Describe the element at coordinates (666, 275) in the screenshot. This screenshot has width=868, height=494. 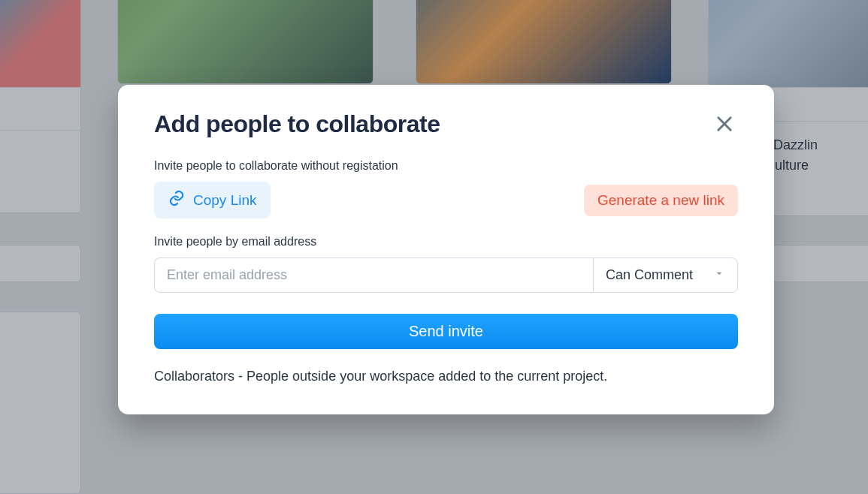
I see `permission-select: Can Comment` at that location.